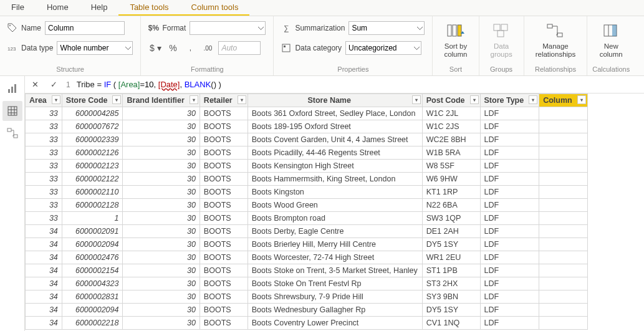 Image resolution: width=644 pixels, height=331 pixels. I want to click on cell: Boots Covent Garden, Unit 4, 4 James Str…, so click(335, 140).